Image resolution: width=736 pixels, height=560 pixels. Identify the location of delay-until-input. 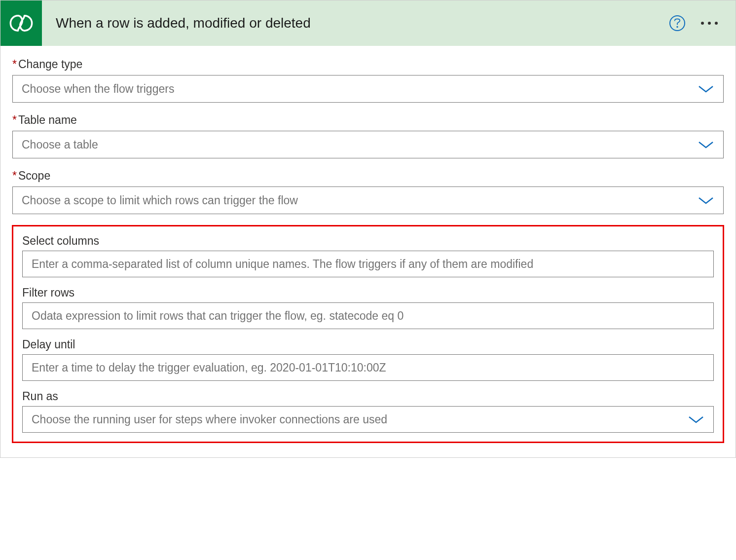
(368, 368).